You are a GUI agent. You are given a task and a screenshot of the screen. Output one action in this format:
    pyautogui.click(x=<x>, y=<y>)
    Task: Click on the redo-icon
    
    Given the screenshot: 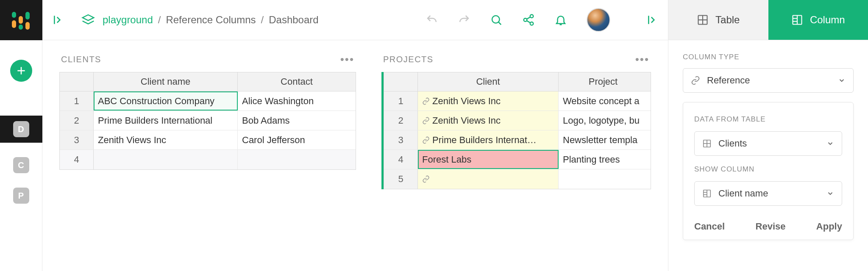 What is the action you would take?
    pyautogui.click(x=464, y=20)
    